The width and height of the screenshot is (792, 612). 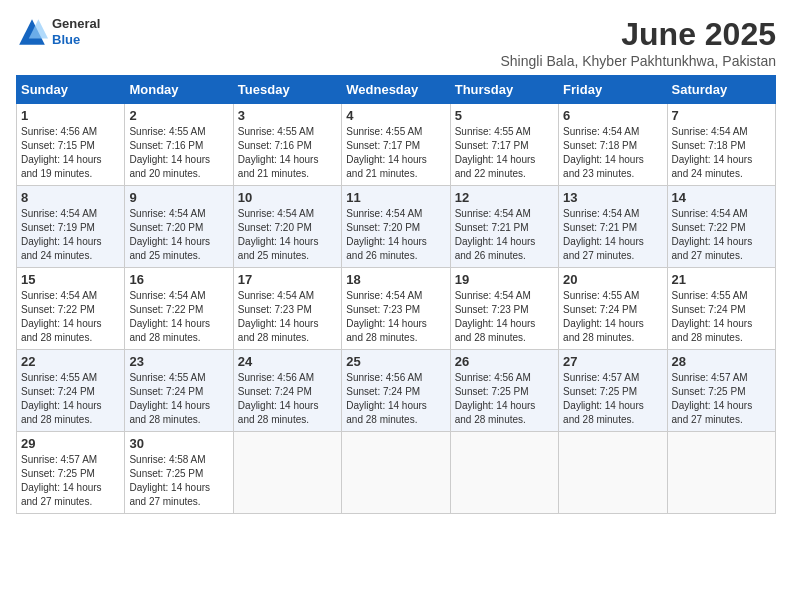 What do you see at coordinates (396, 90) in the screenshot?
I see `calendar-header-row: SundayMondayTuesdayWednesdayThursdayFrid…` at bounding box center [396, 90].